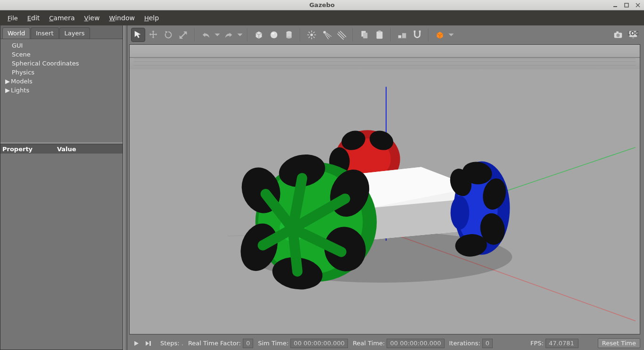 Image resolution: width=644 pixels, height=350 pixels. I want to click on menu-window: Window, so click(122, 18).